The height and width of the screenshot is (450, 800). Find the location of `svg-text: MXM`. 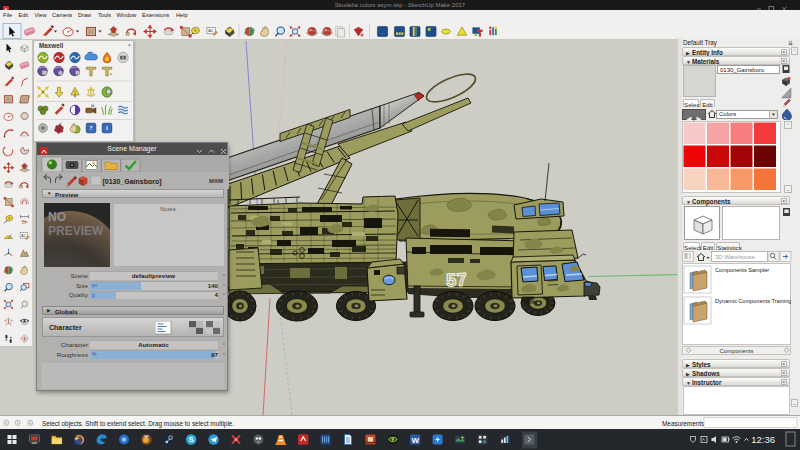

svg-text: MXM is located at coordinates (216, 181).